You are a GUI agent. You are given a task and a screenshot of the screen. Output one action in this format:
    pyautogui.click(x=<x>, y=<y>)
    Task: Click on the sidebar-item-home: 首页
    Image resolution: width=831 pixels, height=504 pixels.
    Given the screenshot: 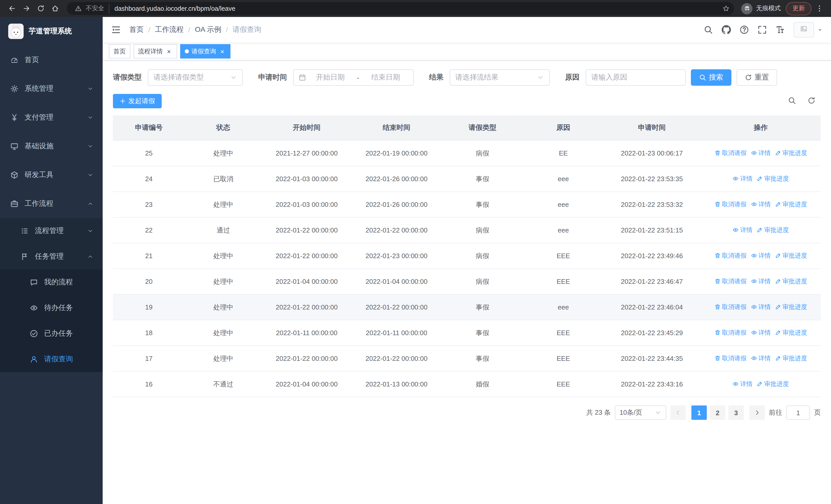 What is the action you would take?
    pyautogui.click(x=51, y=60)
    